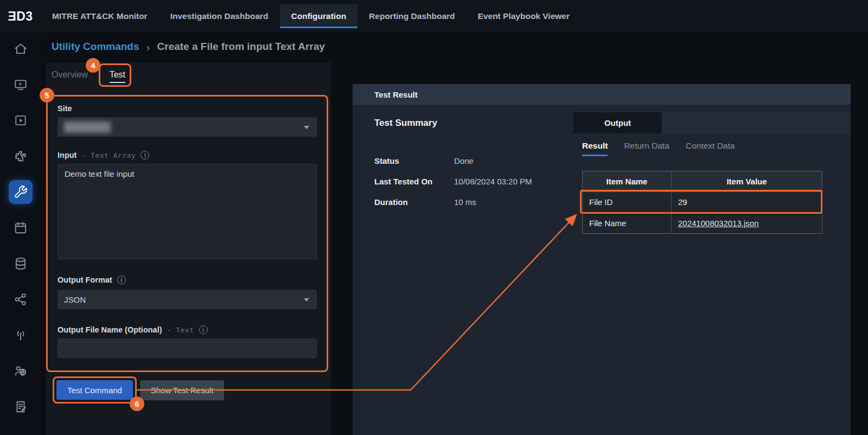 The image size is (868, 435). Describe the element at coordinates (21, 192) in the screenshot. I see `wrench-icon` at that location.